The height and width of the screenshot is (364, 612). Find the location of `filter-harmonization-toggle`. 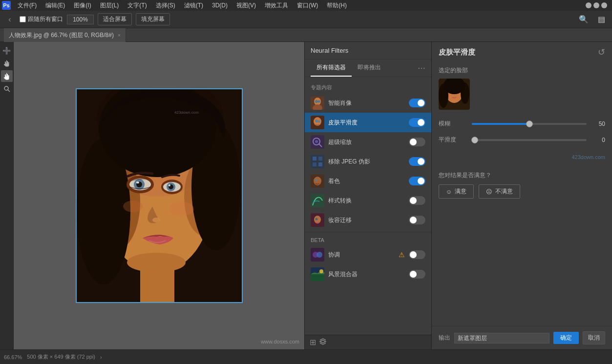

filter-harmonization-toggle is located at coordinates (417, 255).